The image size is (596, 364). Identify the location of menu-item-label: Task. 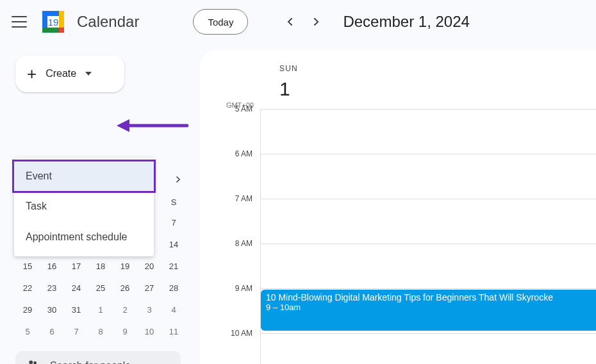
(36, 206).